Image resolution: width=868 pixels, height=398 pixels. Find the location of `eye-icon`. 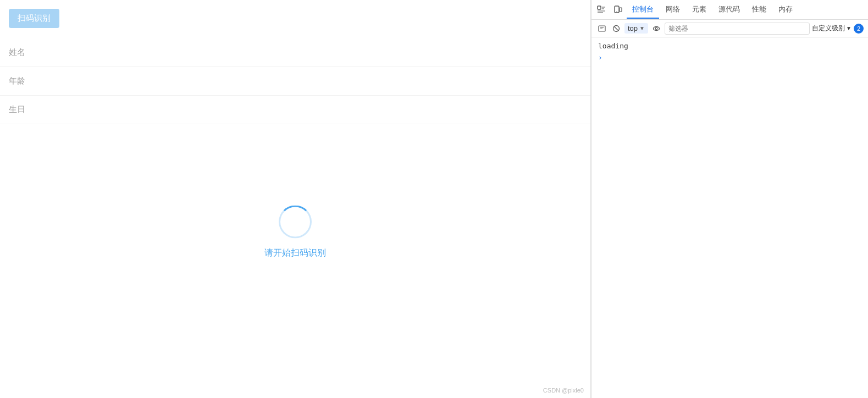

eye-icon is located at coordinates (656, 29).